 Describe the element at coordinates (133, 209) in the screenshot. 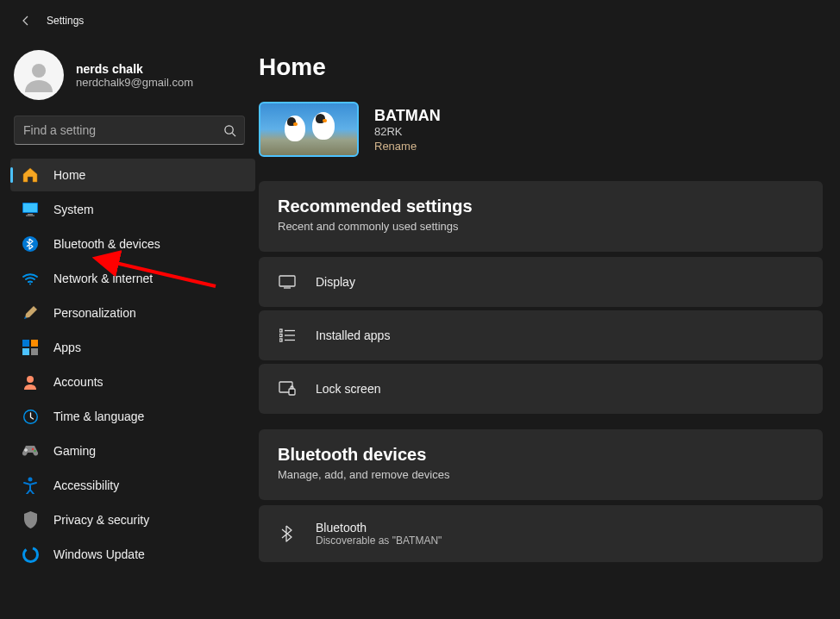

I see `sidebar-item-system: System` at that location.